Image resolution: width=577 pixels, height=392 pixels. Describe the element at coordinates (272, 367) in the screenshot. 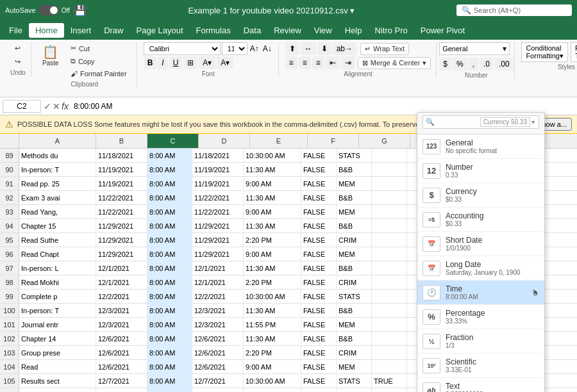

I see `cell-104-e: 9:00 AM` at that location.